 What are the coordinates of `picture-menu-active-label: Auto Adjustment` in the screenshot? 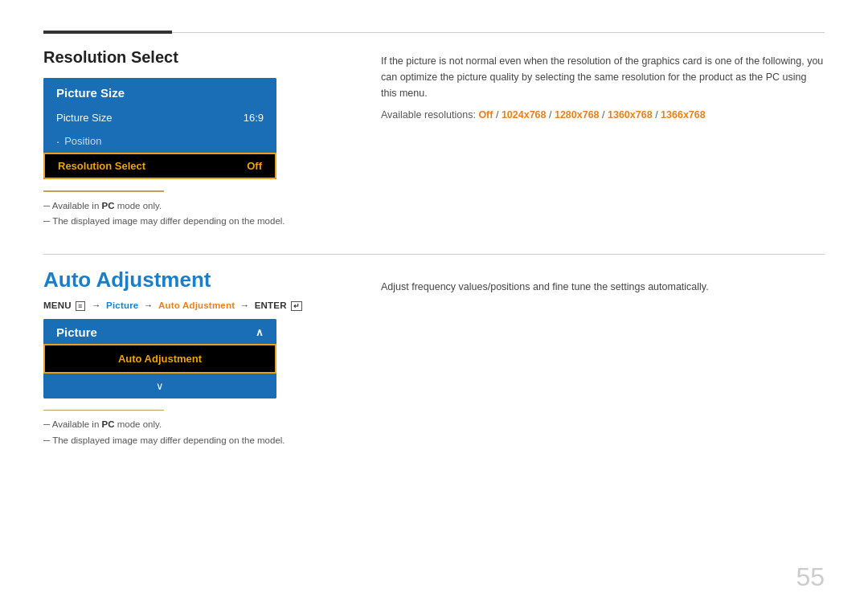 It's located at (160, 358).